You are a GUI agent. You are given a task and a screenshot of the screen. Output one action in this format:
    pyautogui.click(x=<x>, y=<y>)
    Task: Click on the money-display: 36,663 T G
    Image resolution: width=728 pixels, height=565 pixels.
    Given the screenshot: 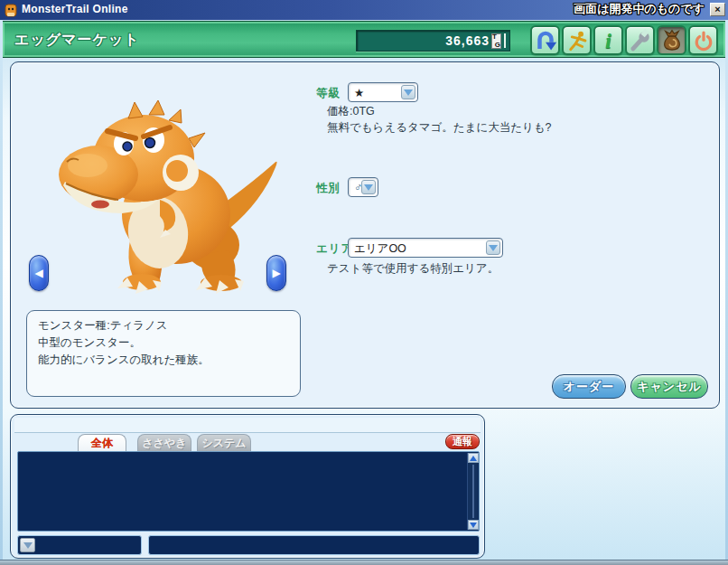 What is the action you would take?
    pyautogui.click(x=434, y=41)
    